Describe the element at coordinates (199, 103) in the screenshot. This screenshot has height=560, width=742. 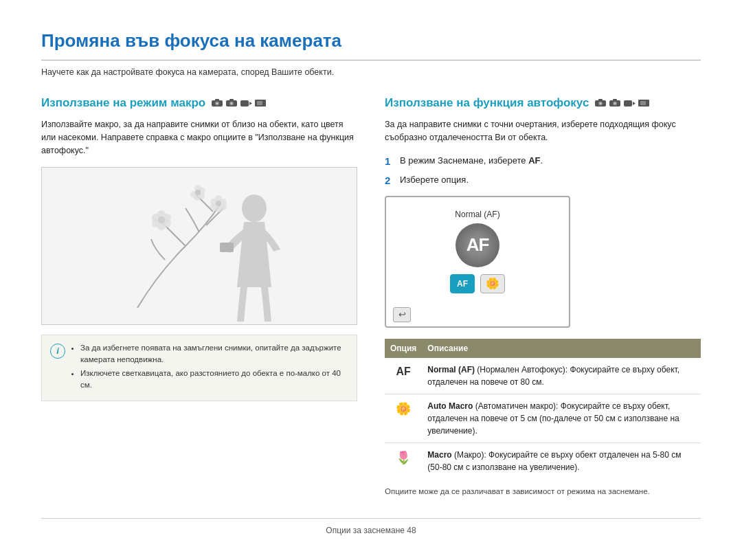
I see `left-section-title: Използване на режим макро` at that location.